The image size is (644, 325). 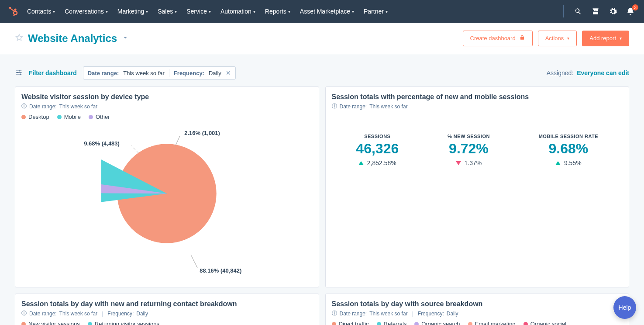 What do you see at coordinates (278, 11) in the screenshot?
I see `nav-item-reports: Reports▾` at bounding box center [278, 11].